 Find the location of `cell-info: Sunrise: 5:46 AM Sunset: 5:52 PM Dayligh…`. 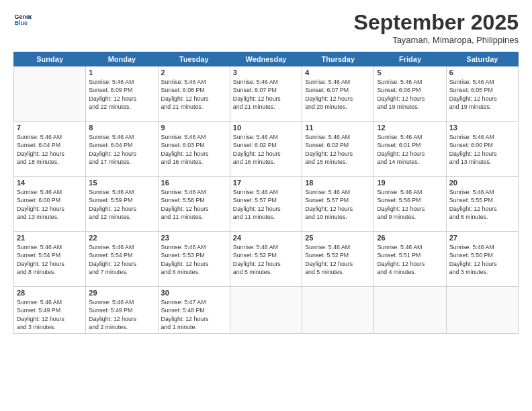

cell-info: Sunrise: 5:46 AM Sunset: 5:52 PM Dayligh… is located at coordinates (266, 259).